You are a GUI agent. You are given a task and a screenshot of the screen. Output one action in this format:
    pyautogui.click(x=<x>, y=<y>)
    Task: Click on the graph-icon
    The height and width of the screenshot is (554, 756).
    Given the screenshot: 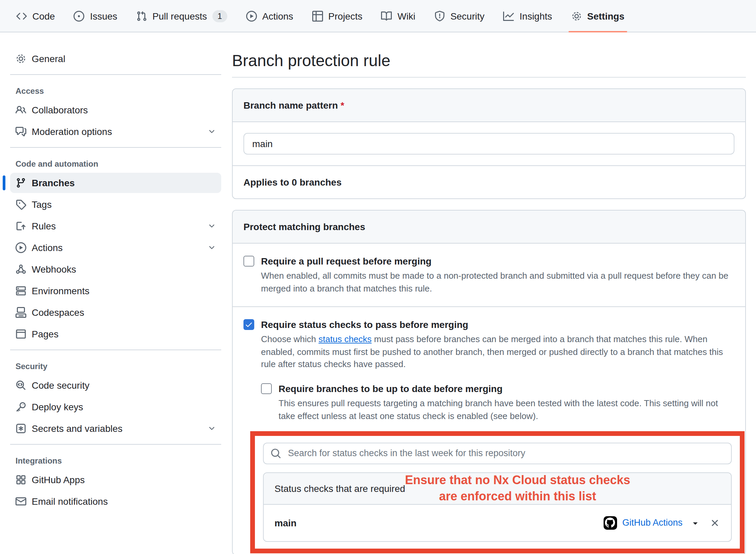 What is the action you would take?
    pyautogui.click(x=509, y=16)
    